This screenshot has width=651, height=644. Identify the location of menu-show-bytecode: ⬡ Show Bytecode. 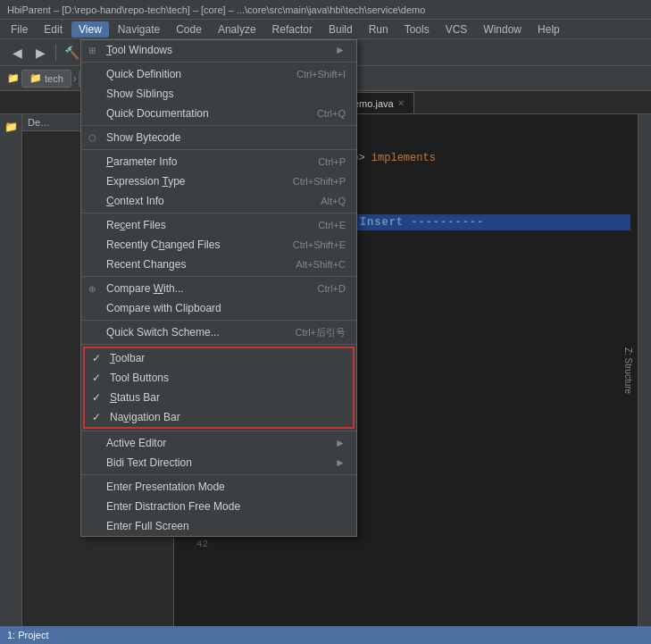
(219, 138).